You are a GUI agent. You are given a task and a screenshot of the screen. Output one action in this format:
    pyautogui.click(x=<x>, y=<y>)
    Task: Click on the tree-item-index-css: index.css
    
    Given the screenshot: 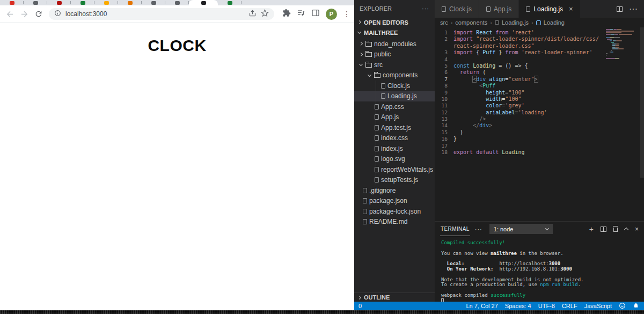 What is the action you would take?
    pyautogui.click(x=394, y=138)
    